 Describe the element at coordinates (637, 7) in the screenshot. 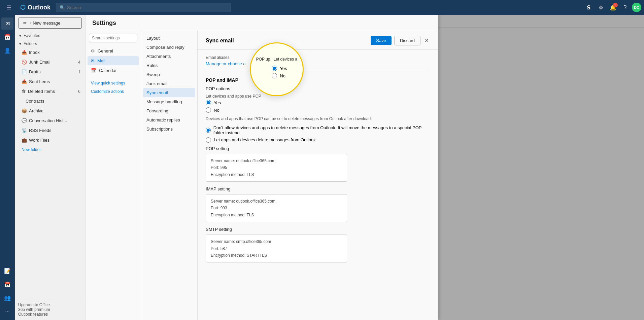

I see `avatar: DC` at that location.